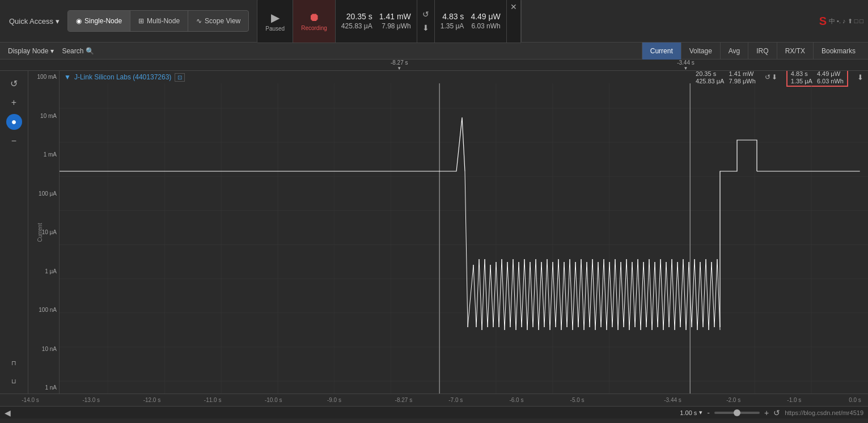  I want to click on y-label-100ma: 100 mA, so click(44, 77).